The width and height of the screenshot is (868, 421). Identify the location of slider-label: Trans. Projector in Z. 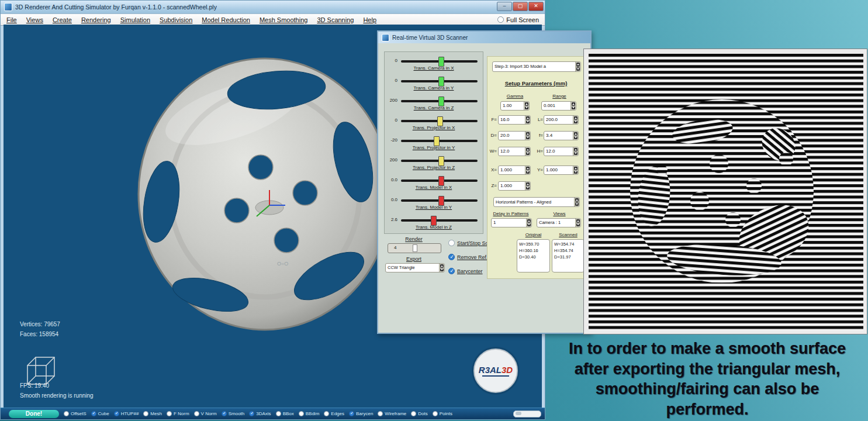
(434, 167).